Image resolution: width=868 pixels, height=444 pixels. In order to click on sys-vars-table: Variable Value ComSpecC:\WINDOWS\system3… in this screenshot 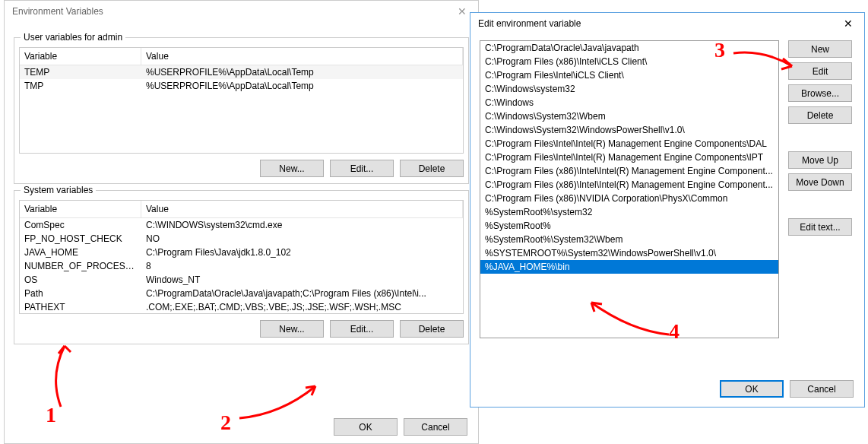, I will do `click(242, 257)`.